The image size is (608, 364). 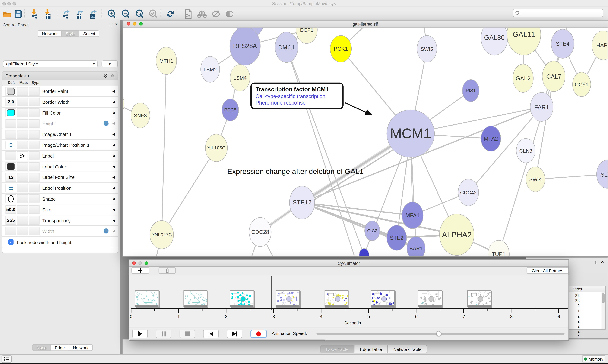 What do you see at coordinates (188, 14) in the screenshot?
I see `network-file-icon` at bounding box center [188, 14].